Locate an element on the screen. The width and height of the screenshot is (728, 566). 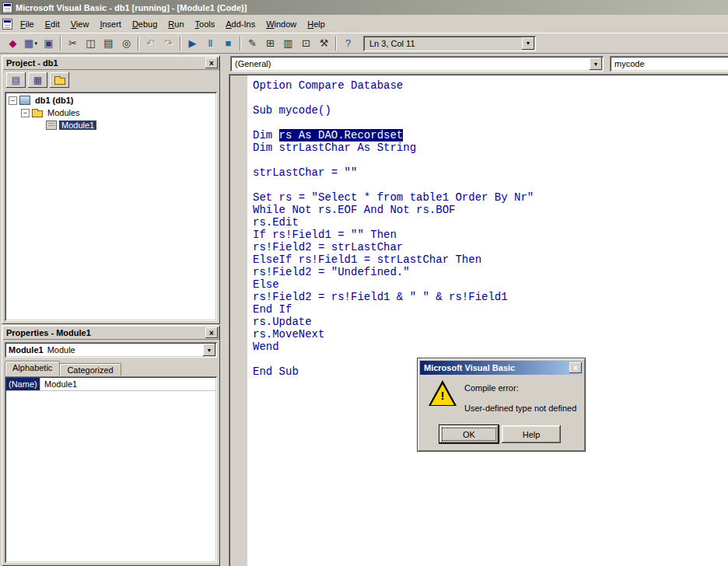
tree-item-module1: Module1 is located at coordinates (112, 125).